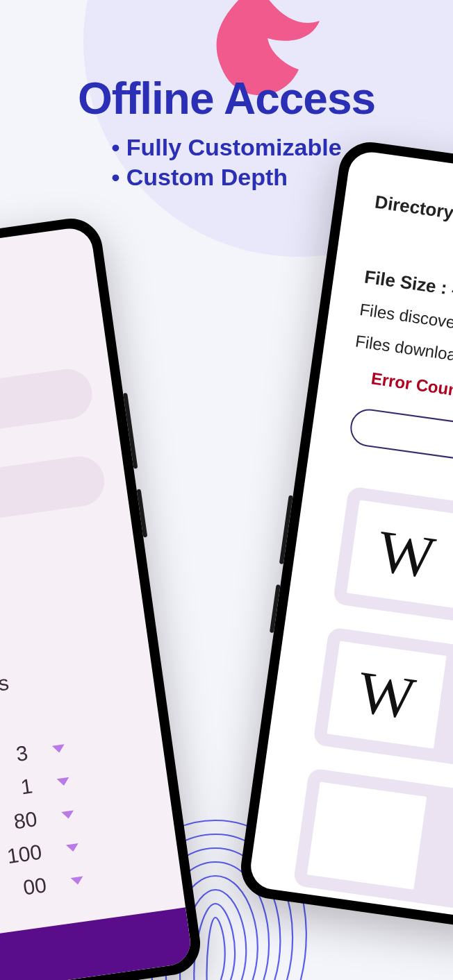 The image size is (453, 980). What do you see at coordinates (367, 836) in the screenshot?
I see `site-thumbnail` at bounding box center [367, 836].